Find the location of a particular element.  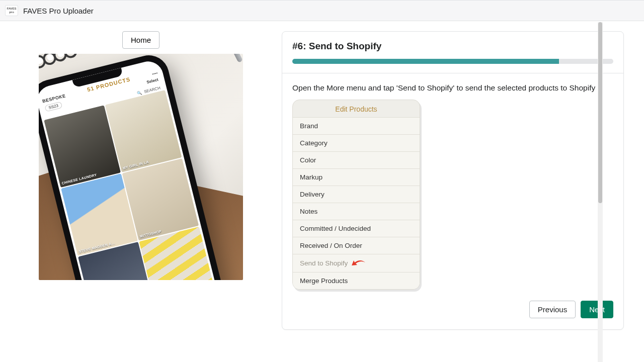

step-title: #6: Send to Shopify is located at coordinates (453, 46).